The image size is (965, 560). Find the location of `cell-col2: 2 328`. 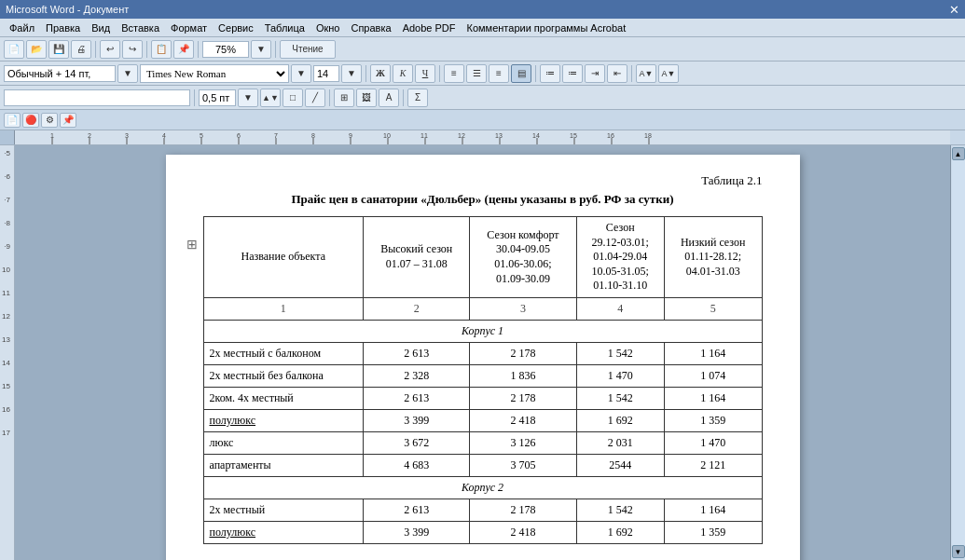

cell-col2: 2 328 is located at coordinates (417, 376).